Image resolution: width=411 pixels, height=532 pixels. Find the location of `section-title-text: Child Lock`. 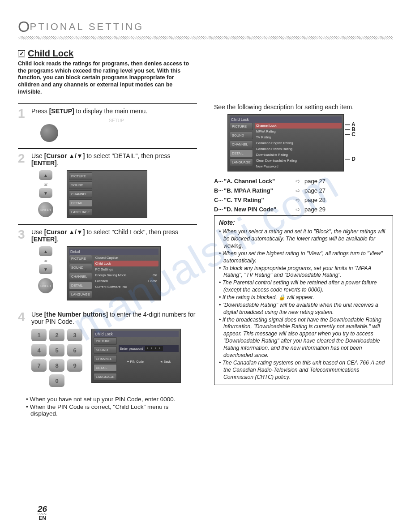

section-title-text: Child Lock is located at coordinates (51, 54).